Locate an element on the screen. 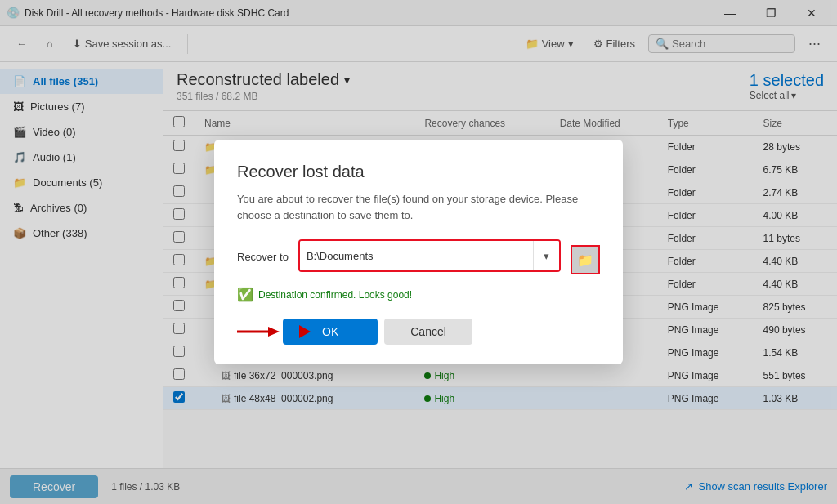 This screenshot has height=504, width=837. modal-title: Recover lost data is located at coordinates (418, 172).